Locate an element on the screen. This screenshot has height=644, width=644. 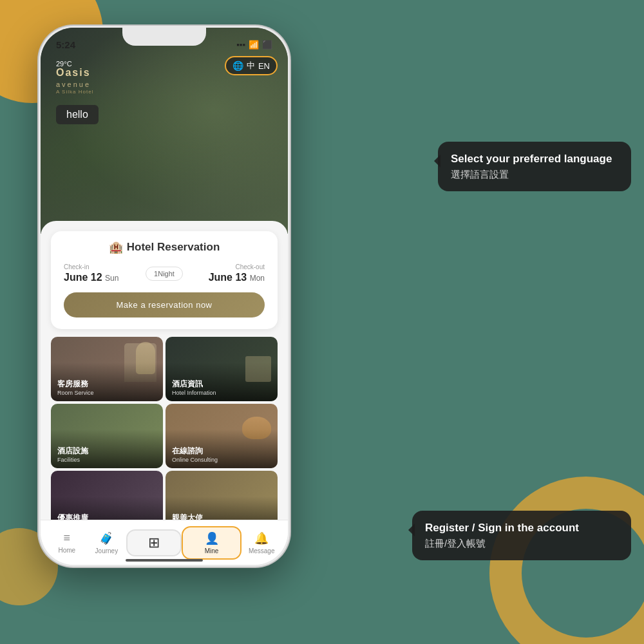
callout-language: Select your preferred language 選擇語言設置 is located at coordinates (535, 166).